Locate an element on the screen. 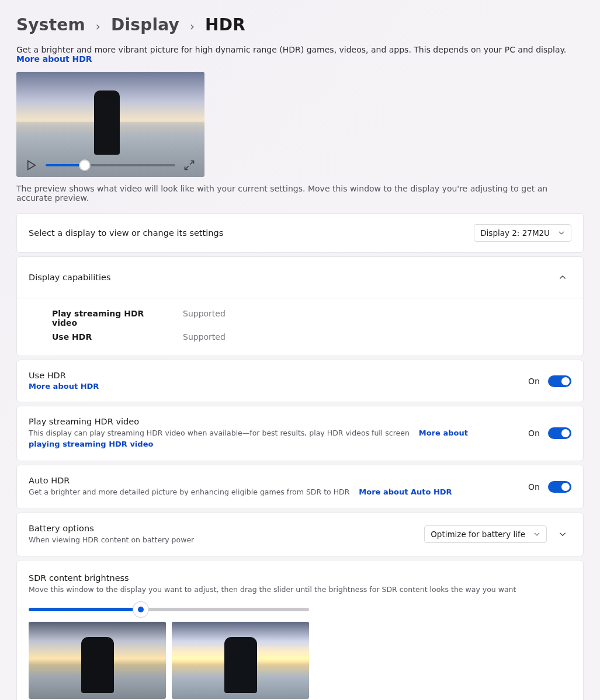 The height and width of the screenshot is (700, 600). auto-hdr-card: Auto HDR Get a brighter and more detaile… is located at coordinates (300, 487).